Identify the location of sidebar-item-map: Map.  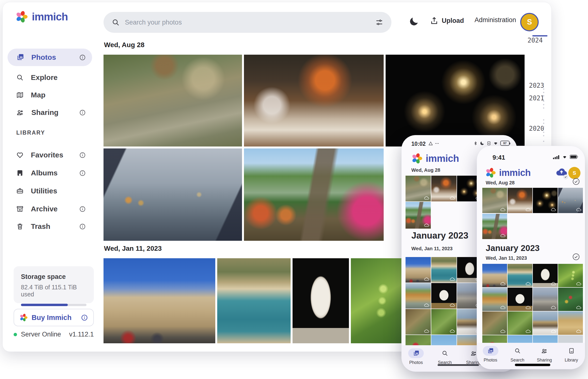
(50, 95).